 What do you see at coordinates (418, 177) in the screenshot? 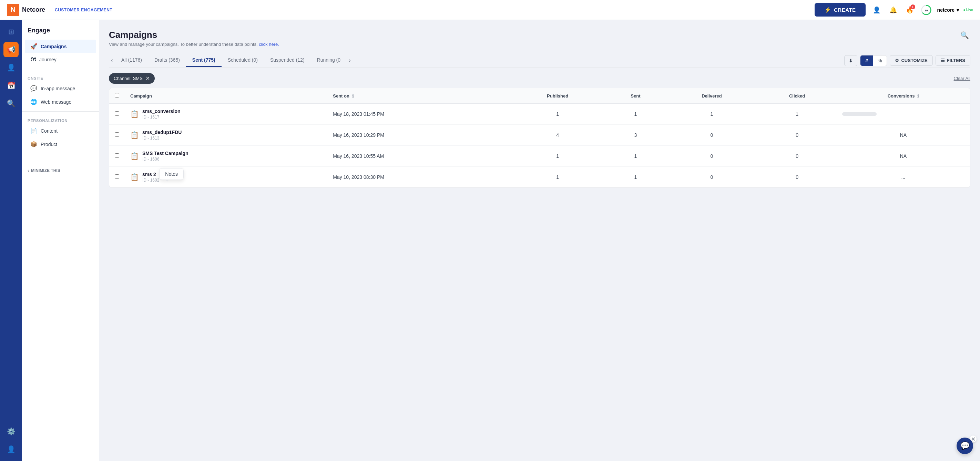
I see `sent-on-cell: May 10, 2023 08:30 PM` at bounding box center [418, 177].